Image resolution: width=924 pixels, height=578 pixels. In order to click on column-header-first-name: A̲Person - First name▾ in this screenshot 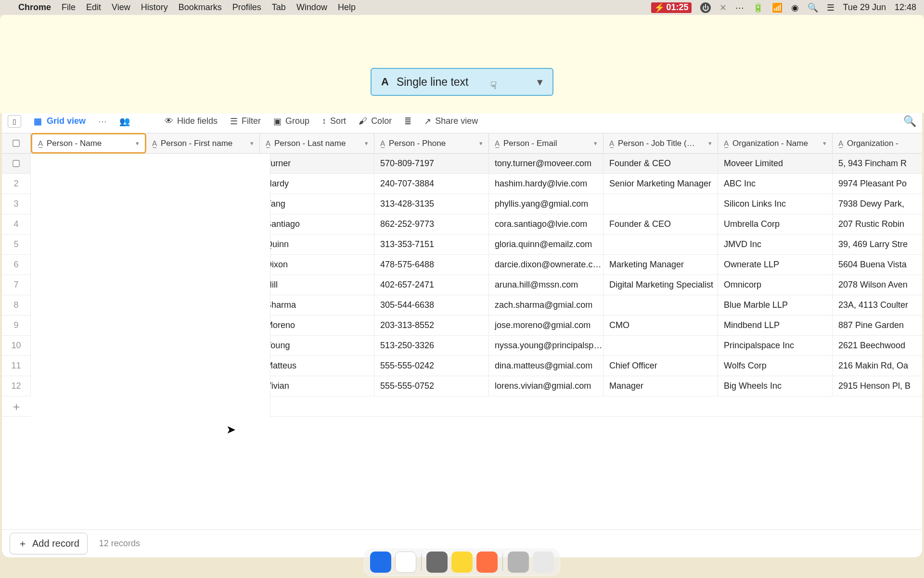, I will do `click(203, 144)`.